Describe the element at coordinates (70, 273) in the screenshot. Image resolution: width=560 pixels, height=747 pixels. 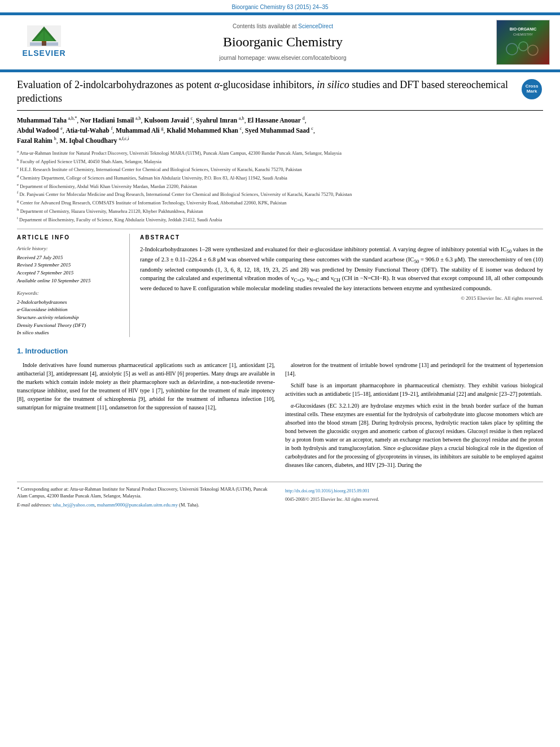
I see `accepted-date: Accepted 7 September 2015` at that location.